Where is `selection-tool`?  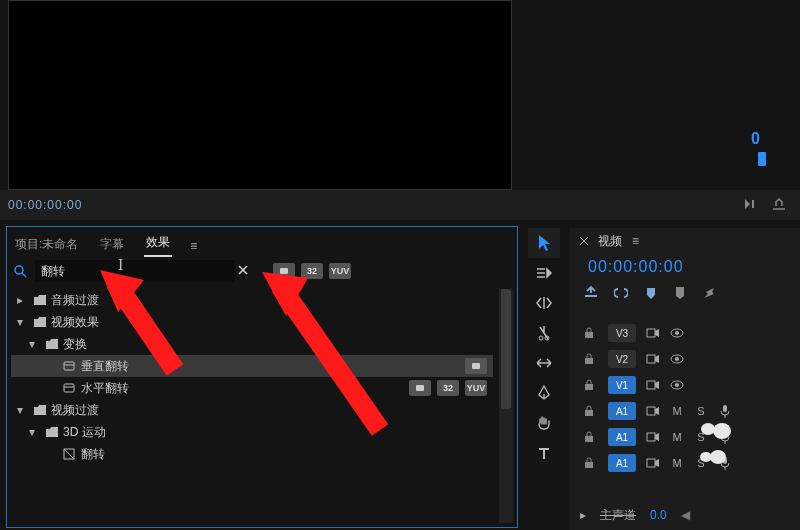
selection-tool is located at coordinates (544, 243).